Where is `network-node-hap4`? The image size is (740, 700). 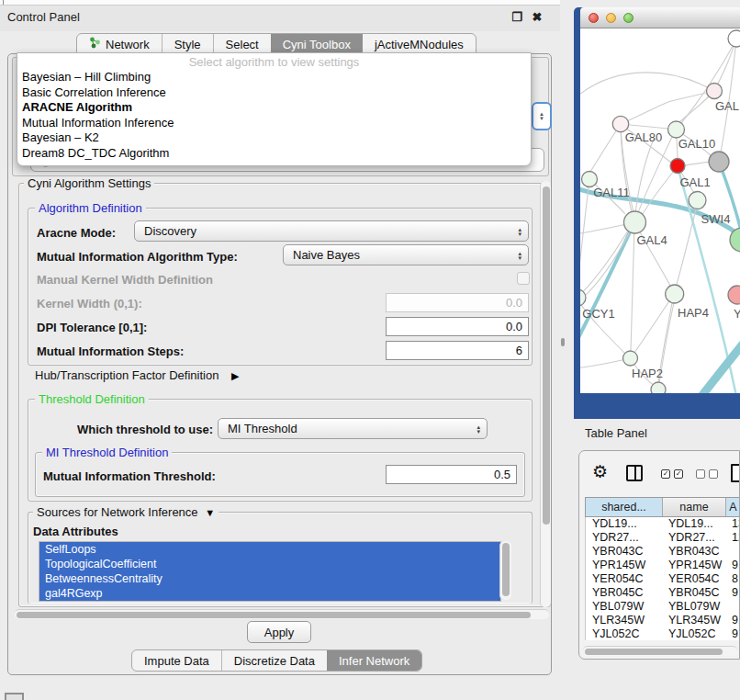 network-node-hap4 is located at coordinates (675, 294).